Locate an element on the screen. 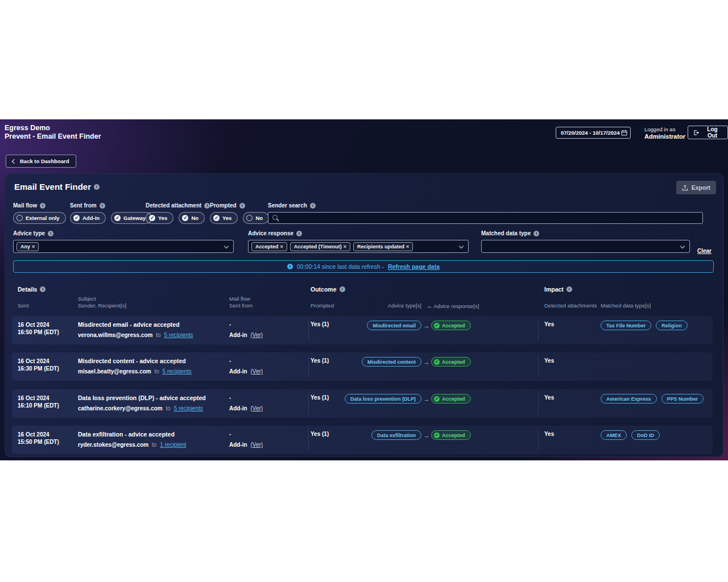 The image size is (728, 582). export-label: Export is located at coordinates (701, 188).